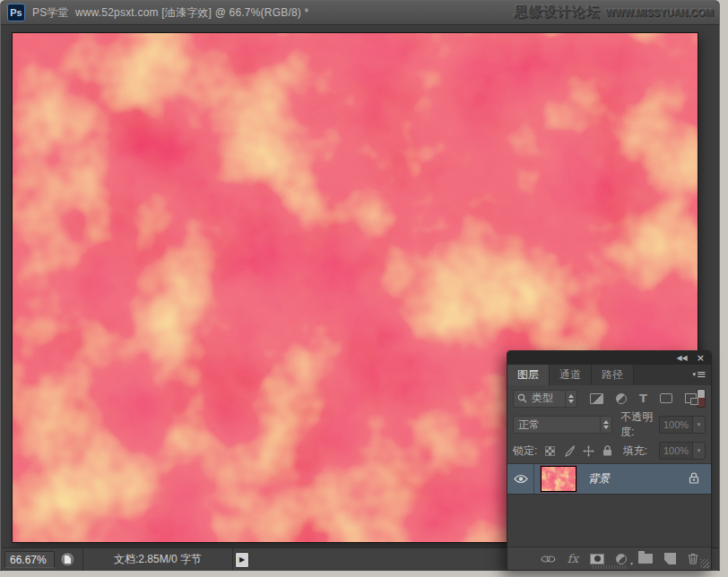 Image resolution: width=728 pixels, height=577 pixels. I want to click on layer-list: 背景, so click(610, 505).